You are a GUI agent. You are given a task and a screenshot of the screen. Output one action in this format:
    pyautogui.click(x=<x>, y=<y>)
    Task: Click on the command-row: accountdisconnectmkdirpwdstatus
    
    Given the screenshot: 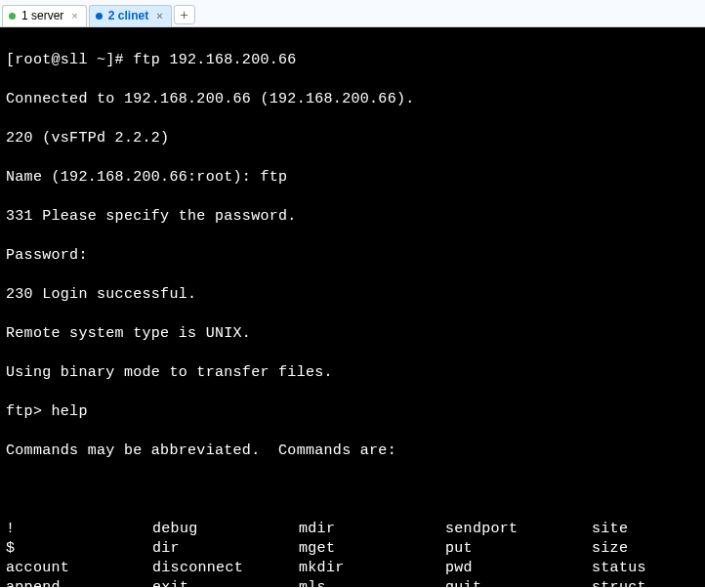 What is the action you would take?
    pyautogui.click(x=352, y=568)
    